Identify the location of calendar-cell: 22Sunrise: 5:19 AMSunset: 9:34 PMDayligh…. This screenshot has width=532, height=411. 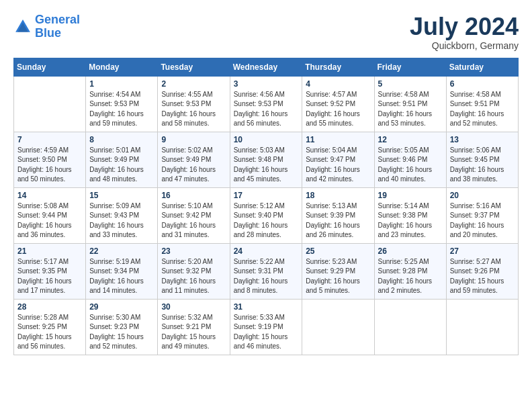
(122, 271).